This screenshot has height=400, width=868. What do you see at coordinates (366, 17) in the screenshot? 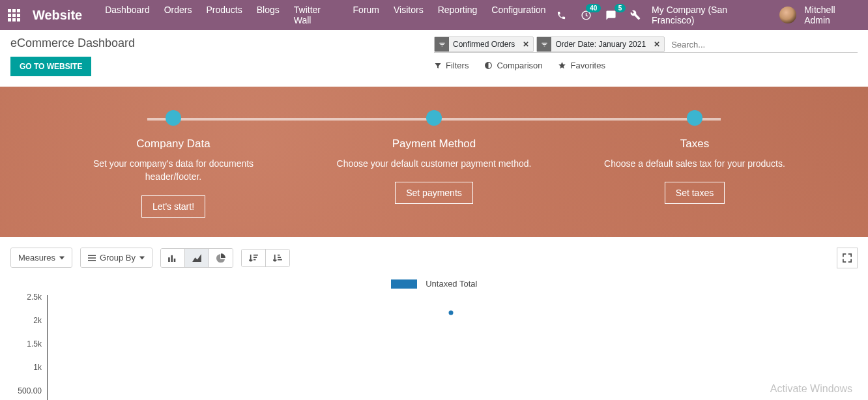
I see `nav-forum: Forum` at bounding box center [366, 17].